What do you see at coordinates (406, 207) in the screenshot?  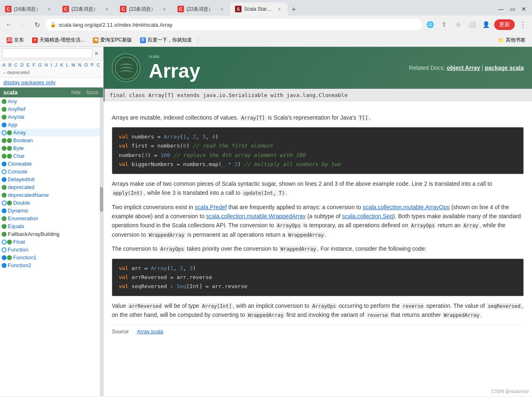 I see `arrayops-link: scala.collection.mutable.ArrayOps` at bounding box center [406, 207].